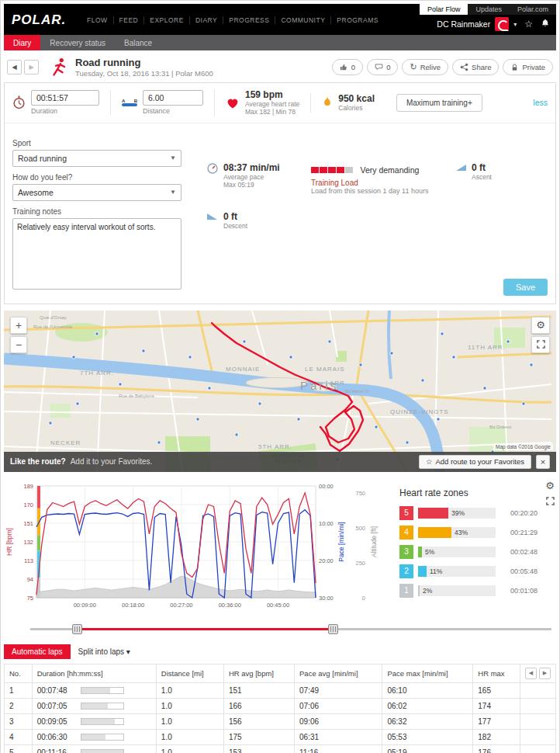  I want to click on pace-value: 08:37 min/mi, so click(251, 168).